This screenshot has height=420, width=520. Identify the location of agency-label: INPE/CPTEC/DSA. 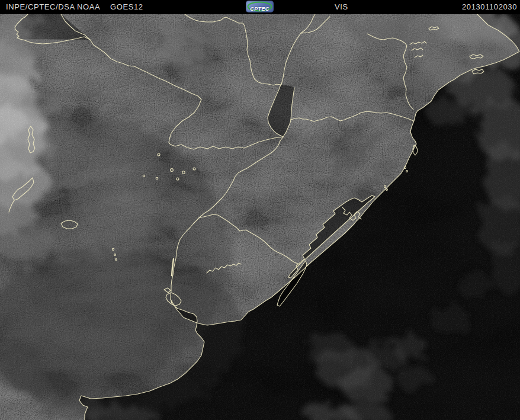
(40, 7).